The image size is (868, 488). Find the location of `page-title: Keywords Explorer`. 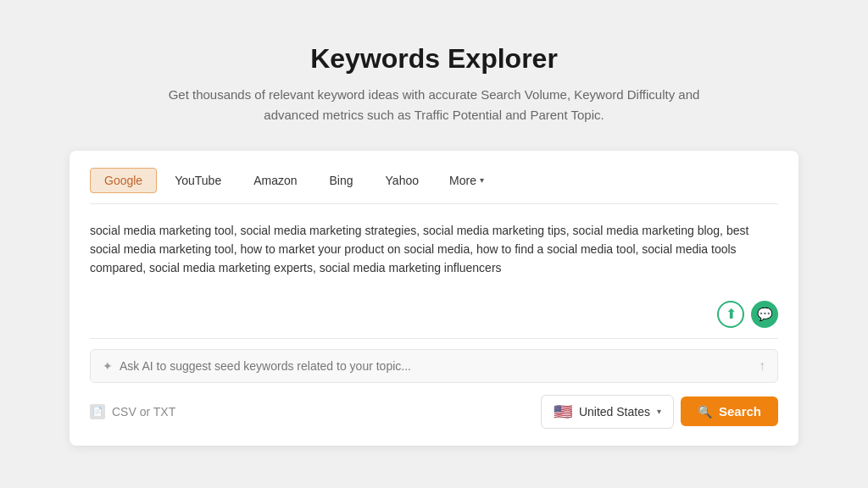

page-title: Keywords Explorer is located at coordinates (434, 59).